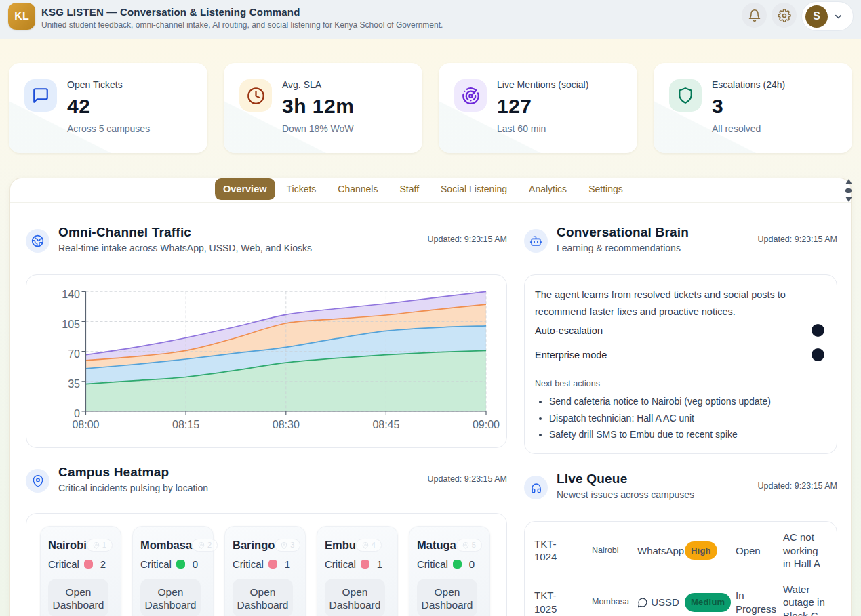 The width and height of the screenshot is (861, 616). I want to click on svg-text: 08:15, so click(186, 424).